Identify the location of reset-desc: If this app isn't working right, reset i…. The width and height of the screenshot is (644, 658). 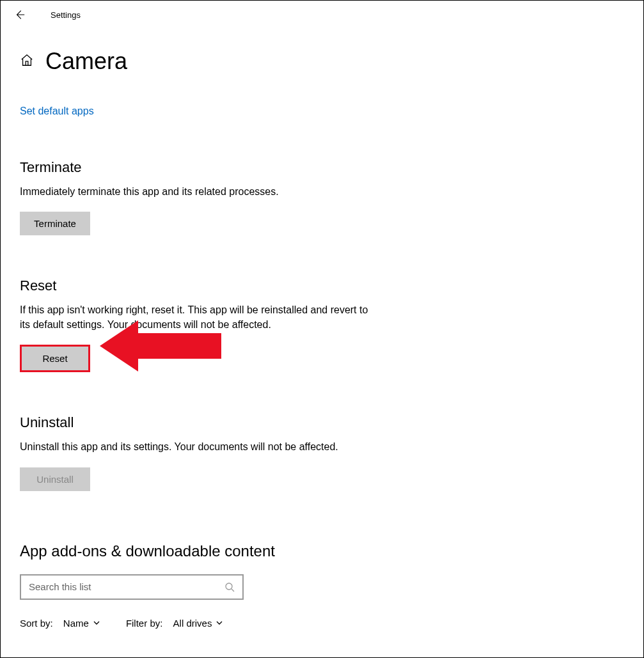
(199, 317).